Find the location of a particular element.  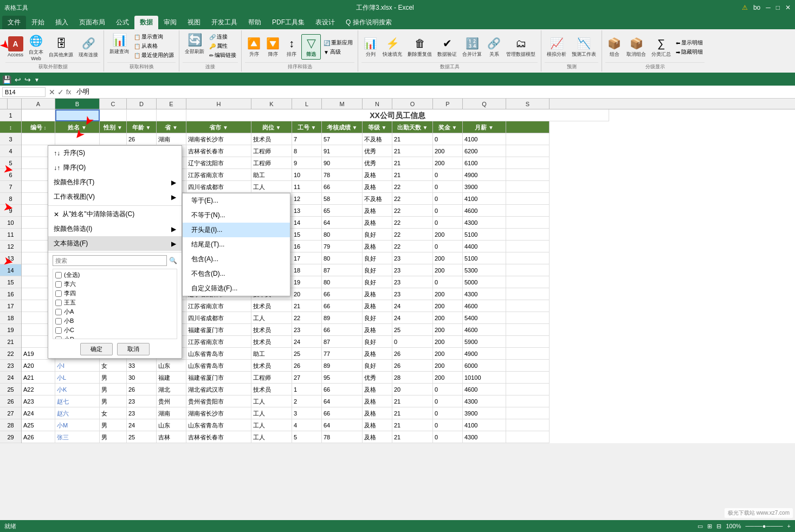

row-num-23: 23 is located at coordinates (11, 366).